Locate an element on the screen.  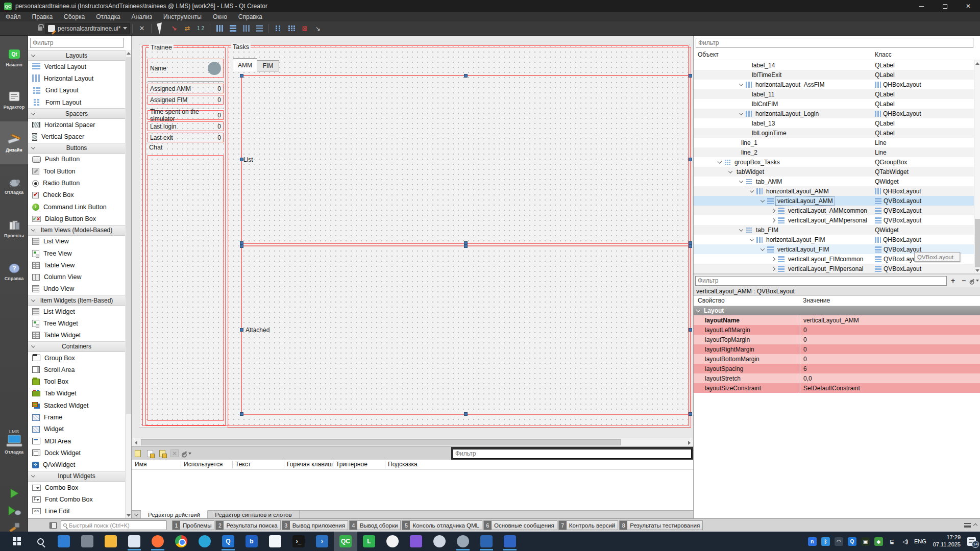
edit-tab-order-icon: 1 2 is located at coordinates (201, 29).